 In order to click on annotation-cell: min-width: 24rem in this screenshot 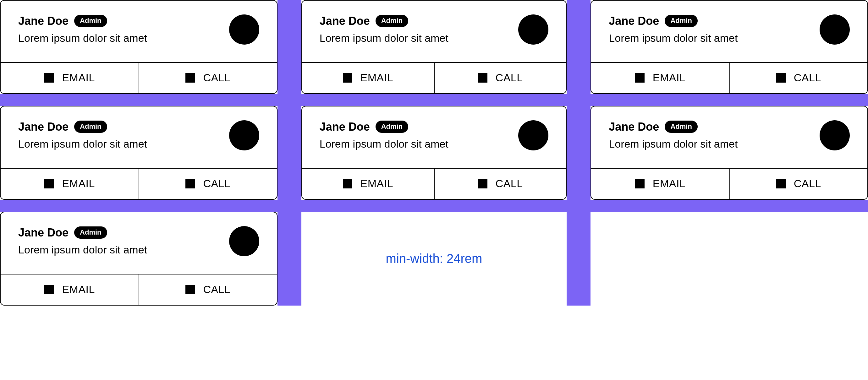, I will do `click(434, 258)`.